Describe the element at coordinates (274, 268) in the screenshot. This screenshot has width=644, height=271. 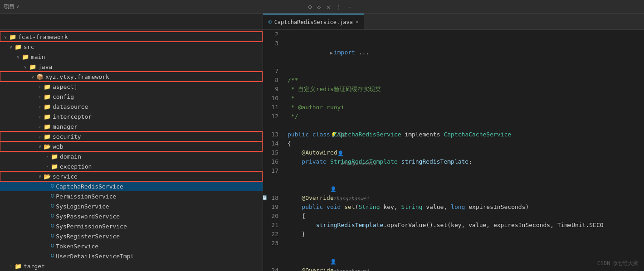
I see `line-num-24: 24` at that location.